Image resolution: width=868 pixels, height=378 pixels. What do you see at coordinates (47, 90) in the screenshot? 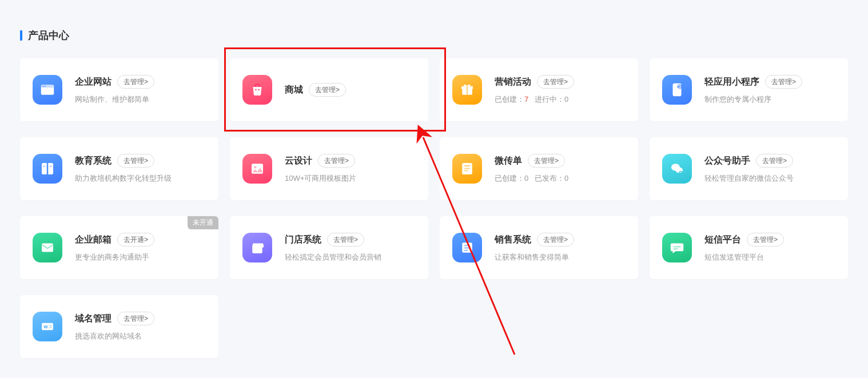
I see `window-icon` at bounding box center [47, 90].